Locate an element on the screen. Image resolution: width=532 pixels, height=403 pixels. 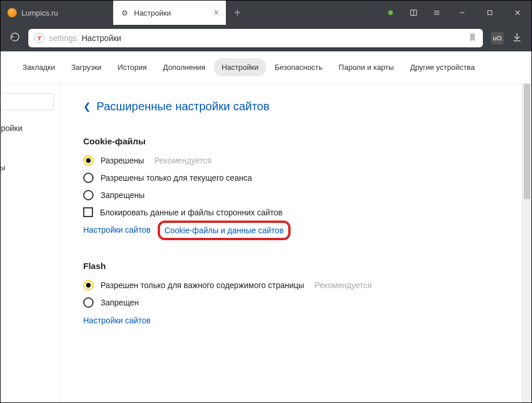
menu-icon is located at coordinates (437, 13).